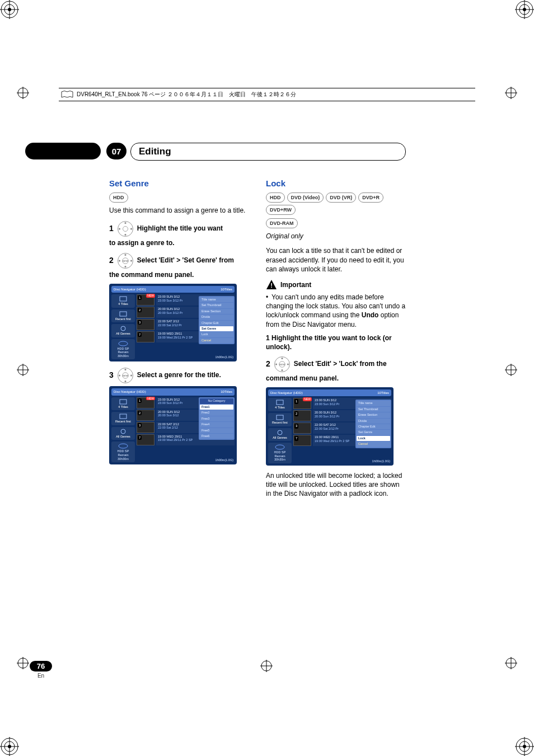  I want to click on chapter-number: 07, so click(116, 151).